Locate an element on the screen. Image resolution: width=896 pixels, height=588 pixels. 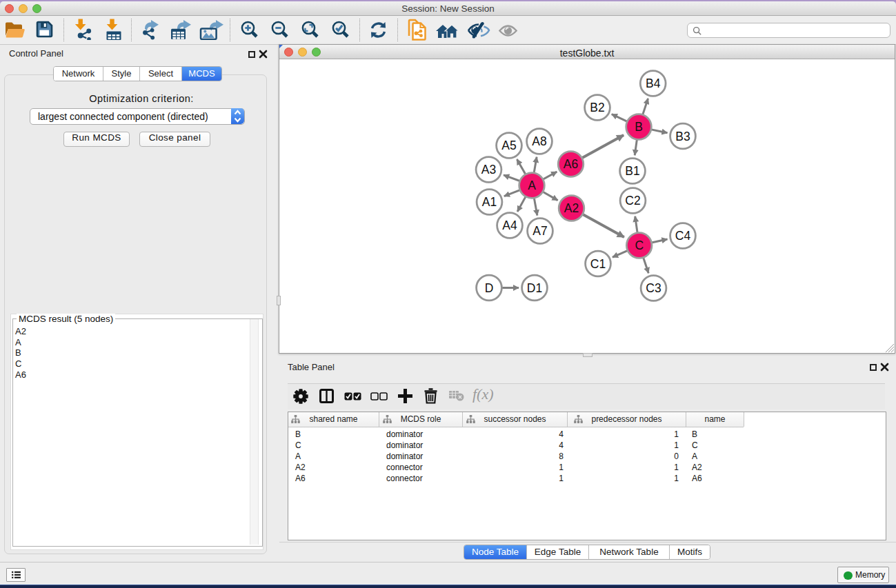
svg-text: B is located at coordinates (639, 127).